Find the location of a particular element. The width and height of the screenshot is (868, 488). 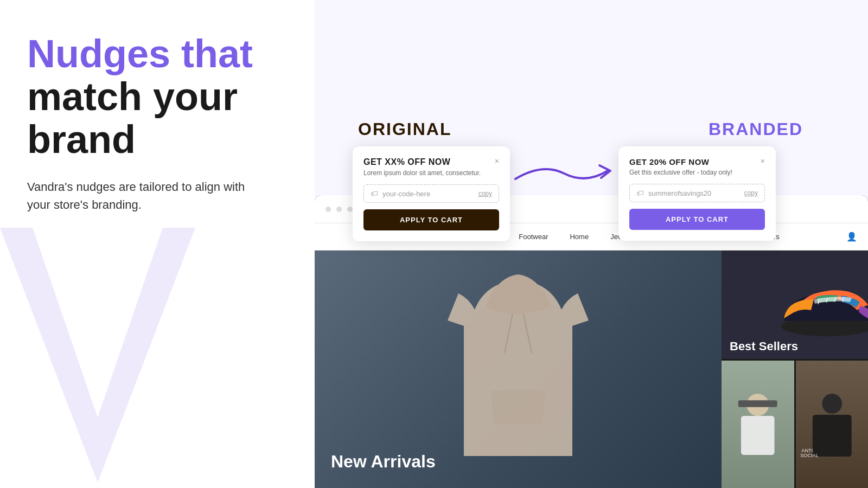

hoodie-svg is located at coordinates (518, 369).